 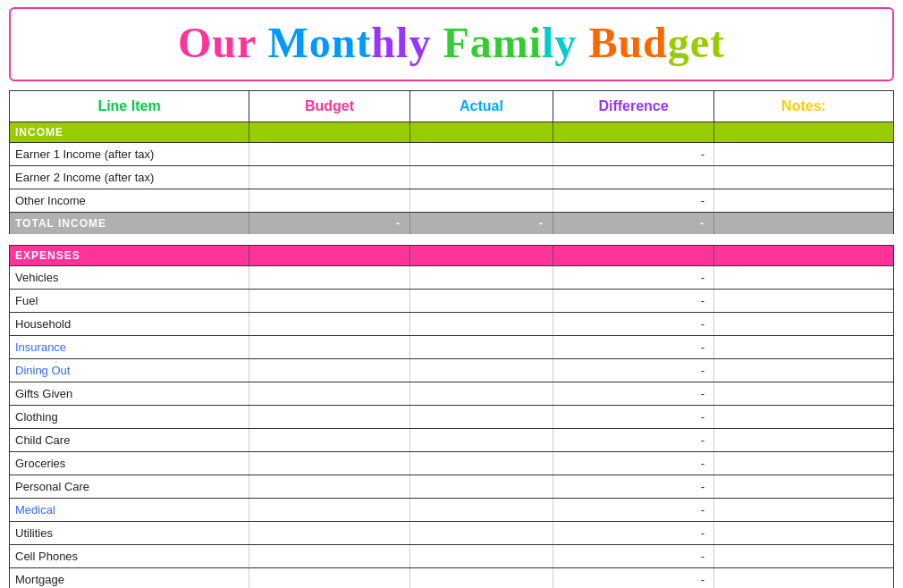 I want to click on income-header-budget, so click(x=330, y=132).